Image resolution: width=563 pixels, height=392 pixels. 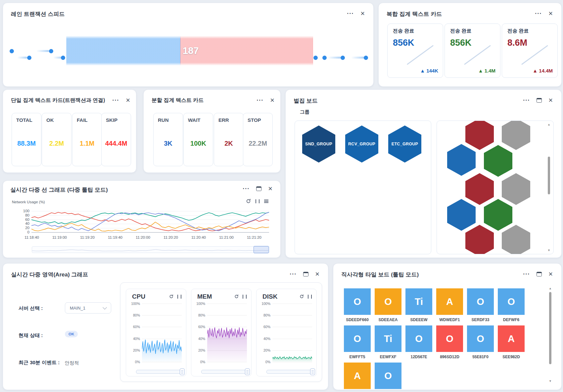 What do you see at coordinates (266, 201) in the screenshot?
I see `legend-list-icon` at bounding box center [266, 201].